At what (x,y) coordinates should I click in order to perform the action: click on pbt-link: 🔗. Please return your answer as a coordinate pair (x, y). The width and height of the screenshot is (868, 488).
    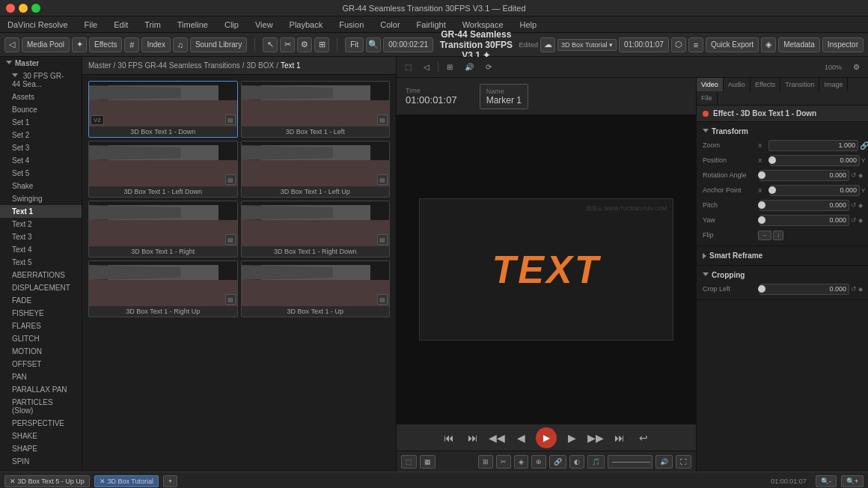
    Looking at the image, I should click on (558, 462).